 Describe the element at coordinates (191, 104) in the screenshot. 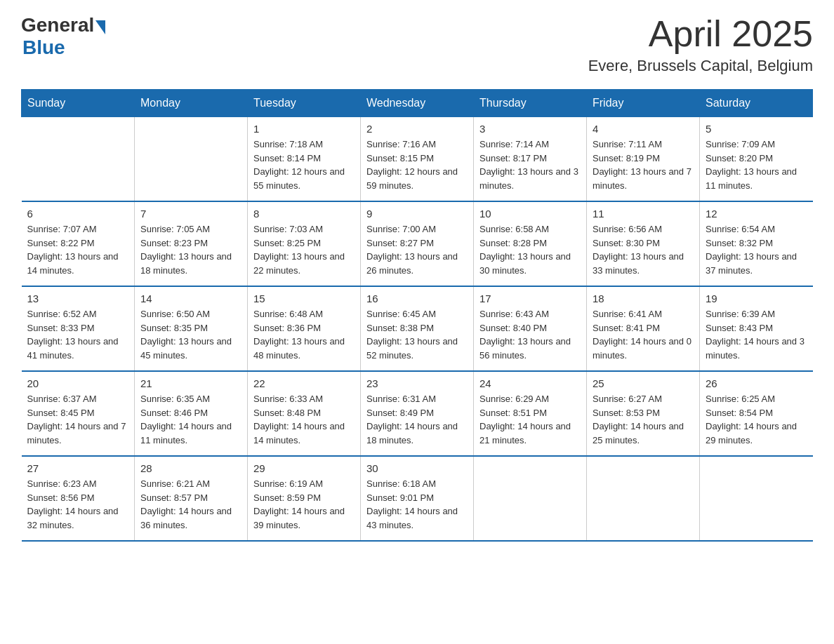

I see `col-monday: Monday` at that location.